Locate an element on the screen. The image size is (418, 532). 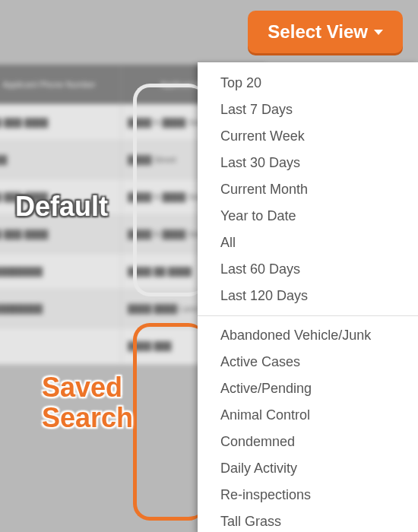
default-label: Default is located at coordinates (62, 207).